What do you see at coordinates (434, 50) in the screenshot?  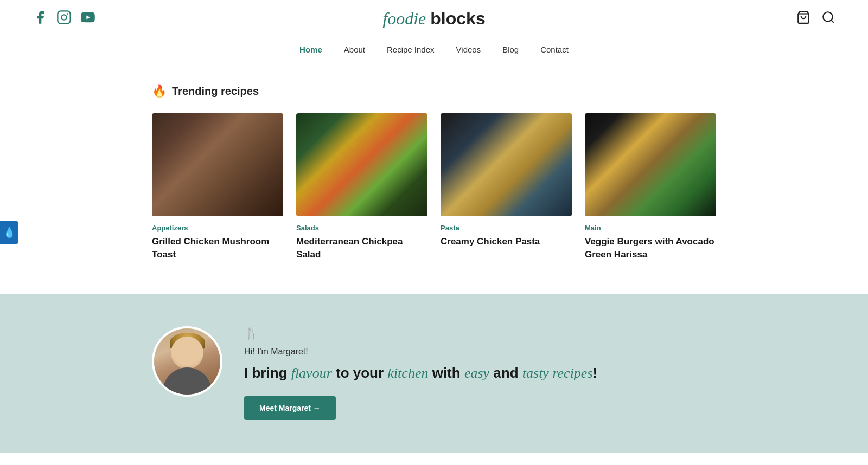 I see `main-nav: Home About Recipe Index Videos Blog Cont…` at bounding box center [434, 50].